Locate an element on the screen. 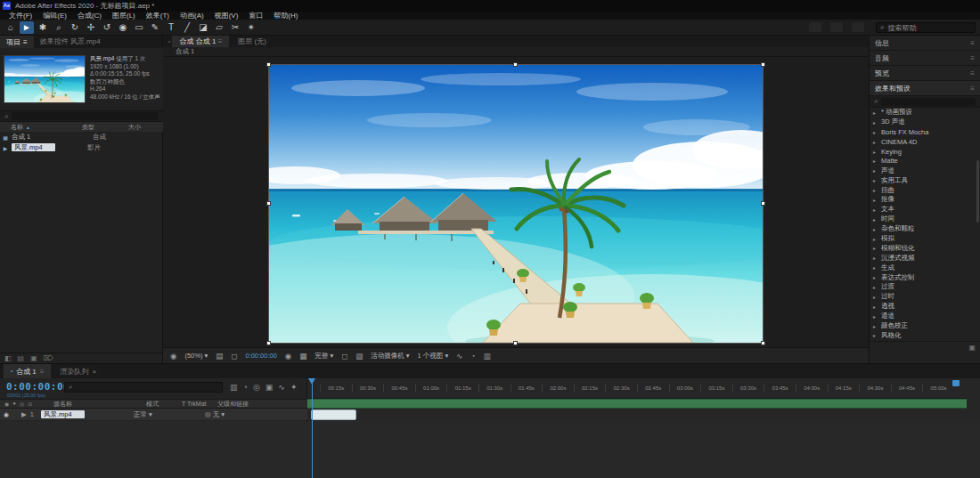 The image size is (980, 478). effect-category: ▸ 过渡 is located at coordinates (925, 287).